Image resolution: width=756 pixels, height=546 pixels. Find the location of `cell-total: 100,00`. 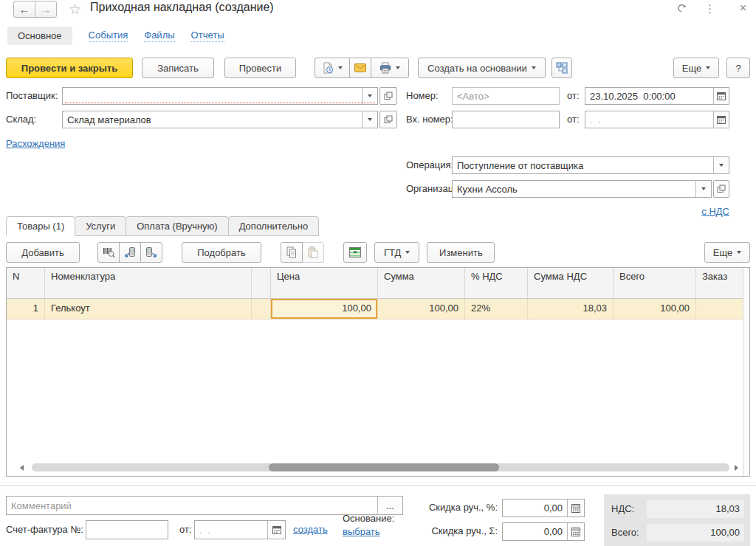

cell-total: 100,00 is located at coordinates (655, 308).